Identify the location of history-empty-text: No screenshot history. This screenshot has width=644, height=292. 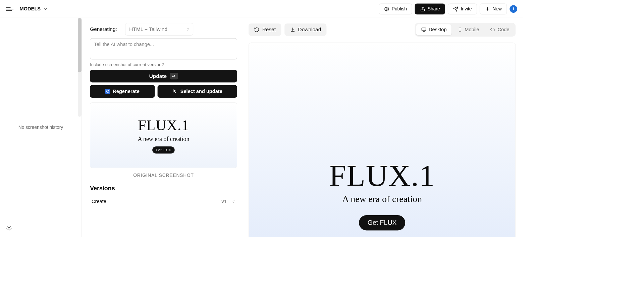
(41, 128).